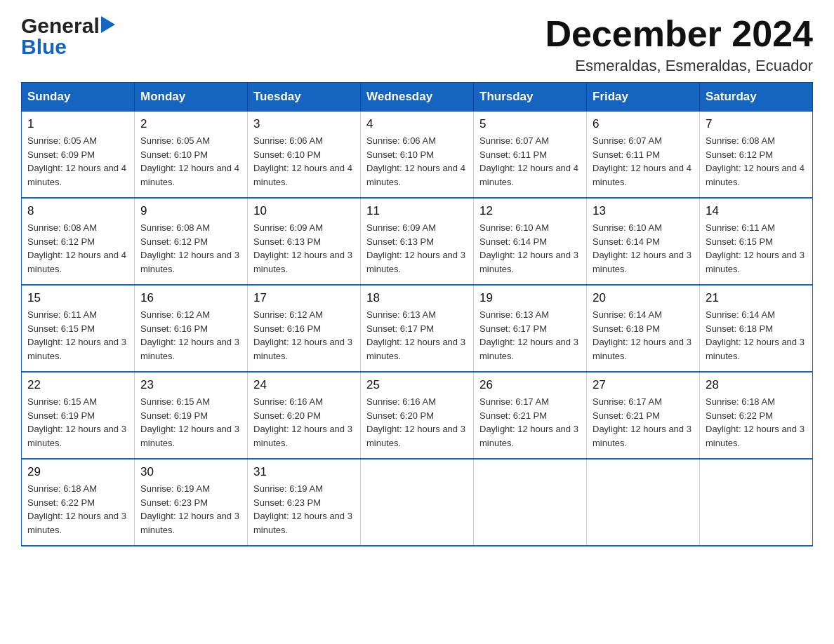 The image size is (834, 644). I want to click on week-row-2: 8 Sunrise: 6:08 AMSunset: 6:12 PMDayligh…, so click(417, 241).